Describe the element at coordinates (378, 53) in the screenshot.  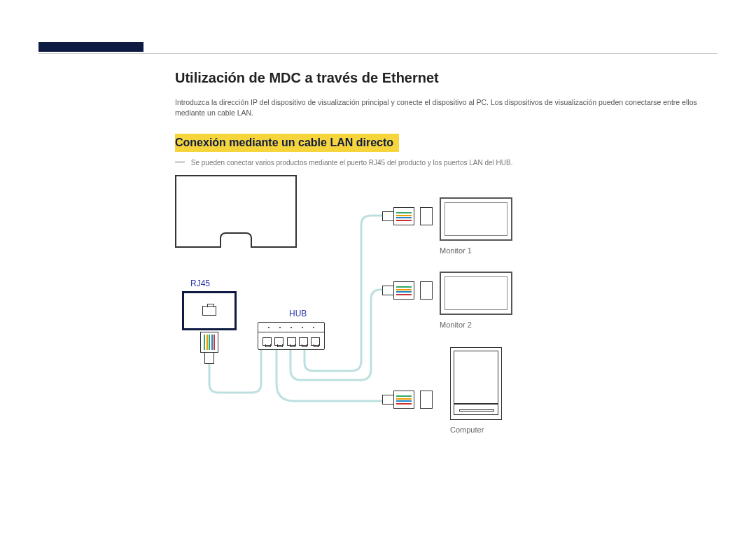
I see `header-rule` at that location.